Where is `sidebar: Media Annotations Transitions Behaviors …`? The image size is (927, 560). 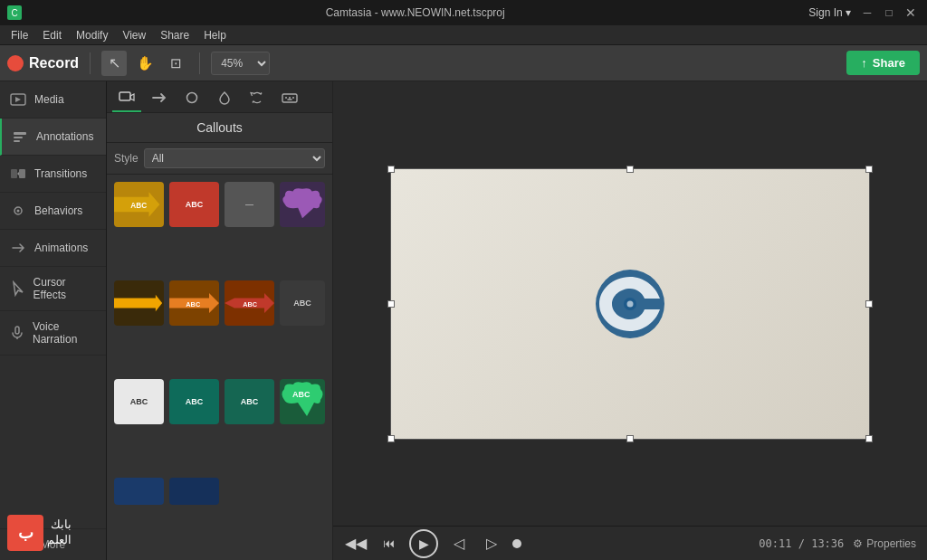 sidebar: Media Annotations Transitions Behaviors … is located at coordinates (53, 320).